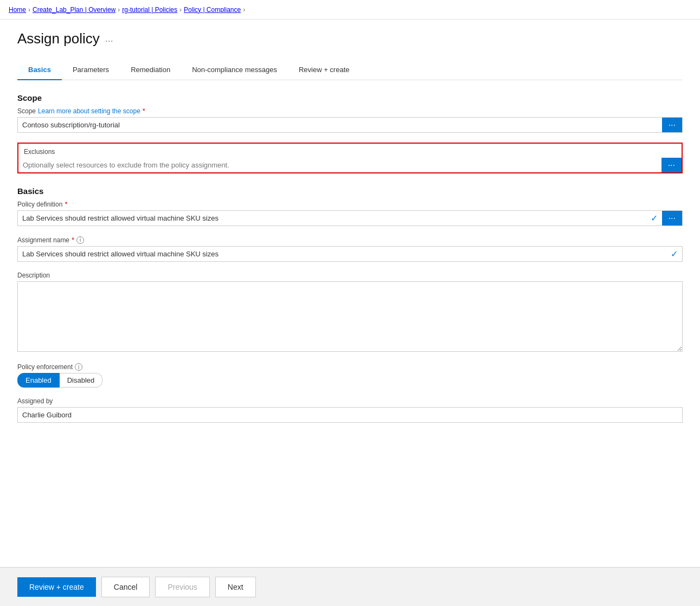 The height and width of the screenshot is (606, 700). What do you see at coordinates (127, 10) in the screenshot?
I see `breadcrumb: Home › Create_Lab_Plan | Overview › rg-t…` at bounding box center [127, 10].